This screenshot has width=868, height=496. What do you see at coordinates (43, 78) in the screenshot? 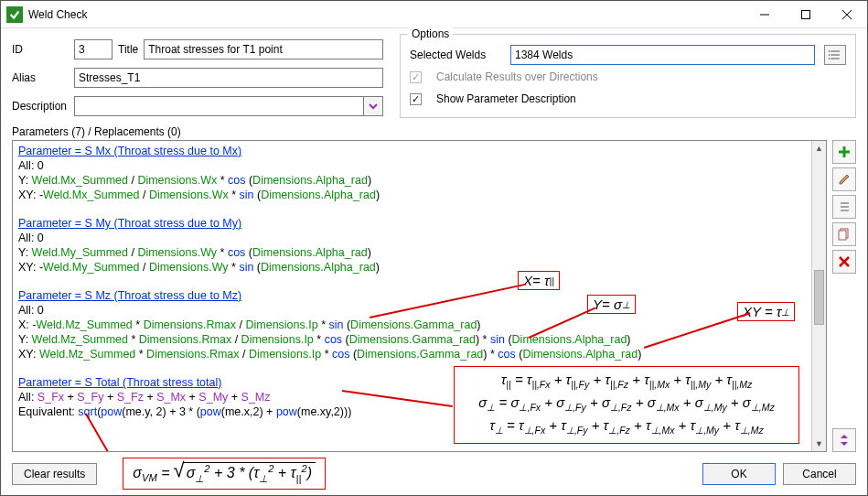
I see `alias-label: Alias` at bounding box center [43, 78].